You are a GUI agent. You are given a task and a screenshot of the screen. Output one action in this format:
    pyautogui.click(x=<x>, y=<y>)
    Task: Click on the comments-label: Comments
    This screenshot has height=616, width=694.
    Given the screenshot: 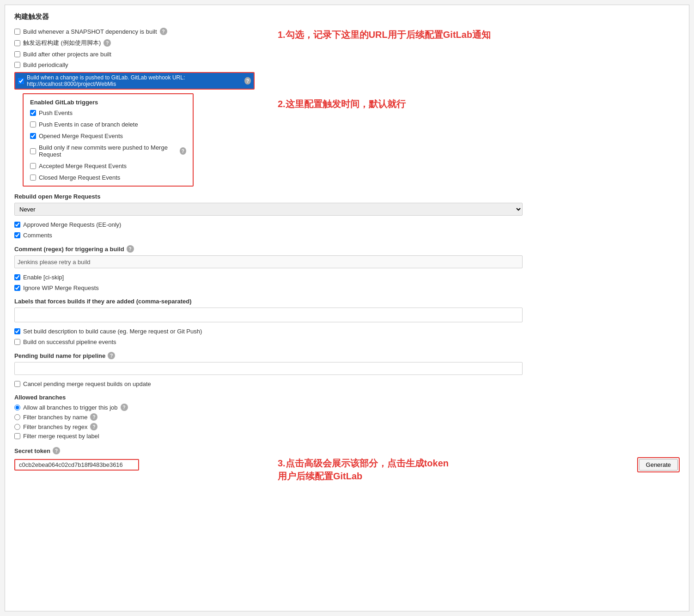 What is the action you would take?
    pyautogui.click(x=38, y=236)
    